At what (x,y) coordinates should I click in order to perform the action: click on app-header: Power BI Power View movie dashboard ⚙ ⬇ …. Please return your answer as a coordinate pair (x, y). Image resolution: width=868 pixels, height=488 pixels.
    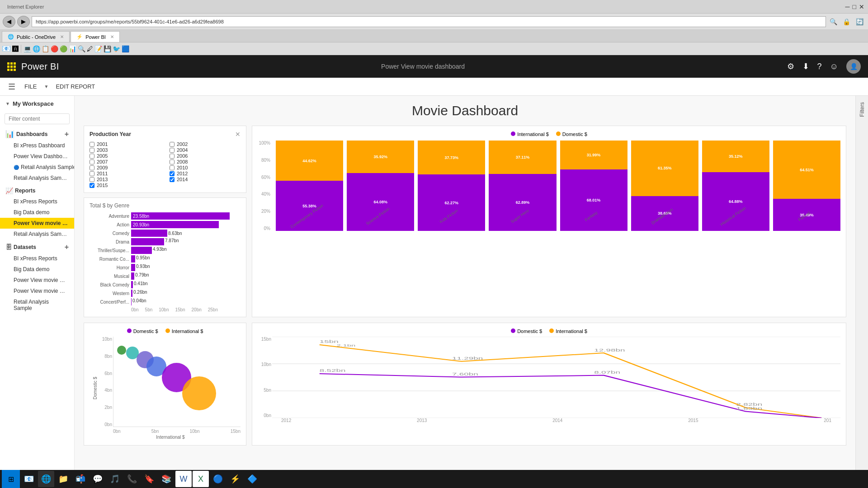
    Looking at the image, I should click on (434, 66).